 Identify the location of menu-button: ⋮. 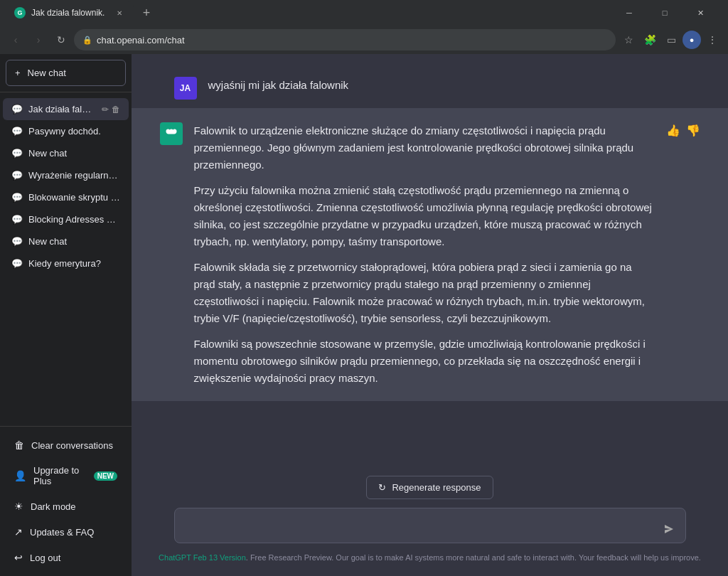
(712, 40).